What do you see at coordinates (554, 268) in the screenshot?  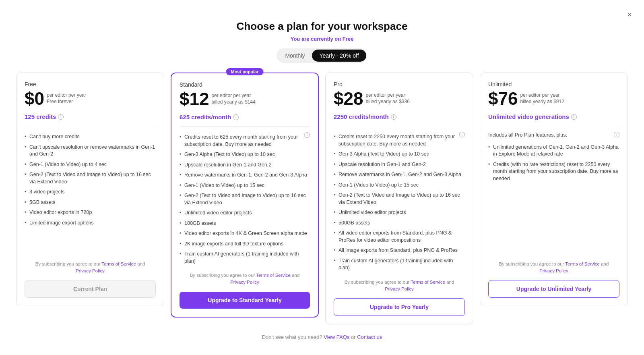 I see `terms-text-unlimited: By subscribing you agree to our Terms of…` at bounding box center [554, 268].